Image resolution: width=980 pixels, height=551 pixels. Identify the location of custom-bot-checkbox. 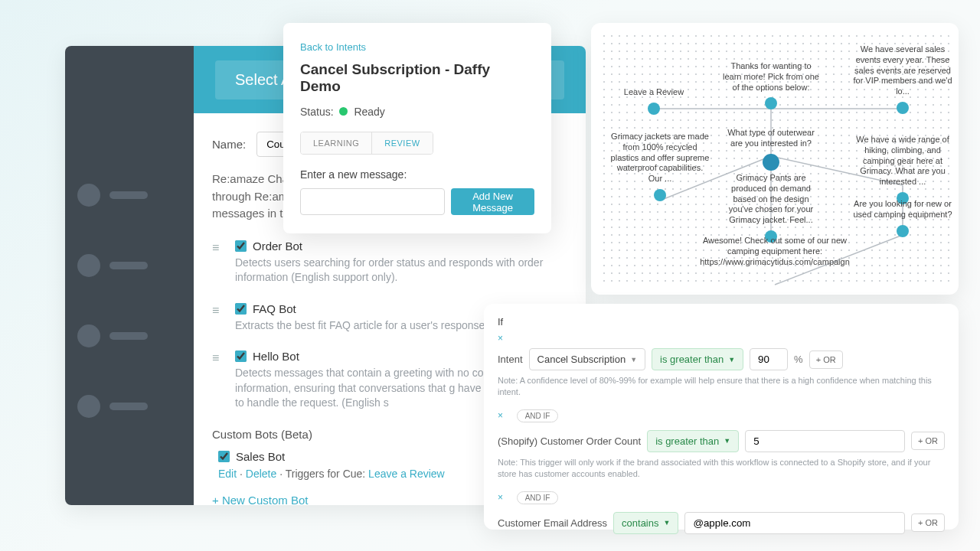
(224, 456).